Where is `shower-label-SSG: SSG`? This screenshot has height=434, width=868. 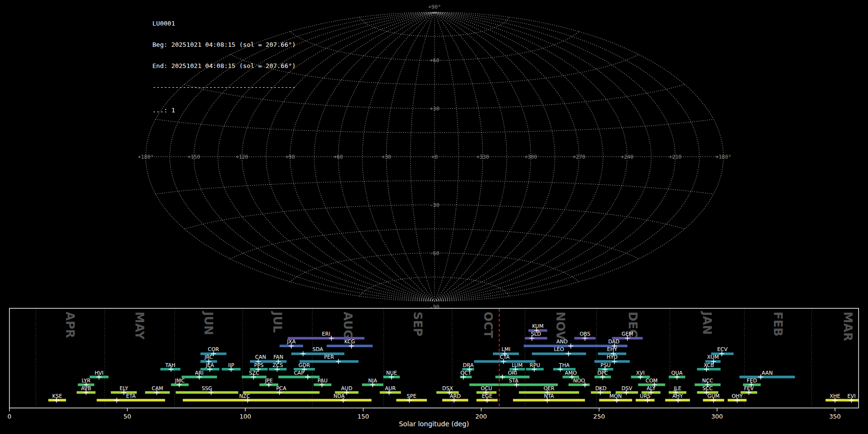
shower-label-SSG: SSG is located at coordinates (207, 389).